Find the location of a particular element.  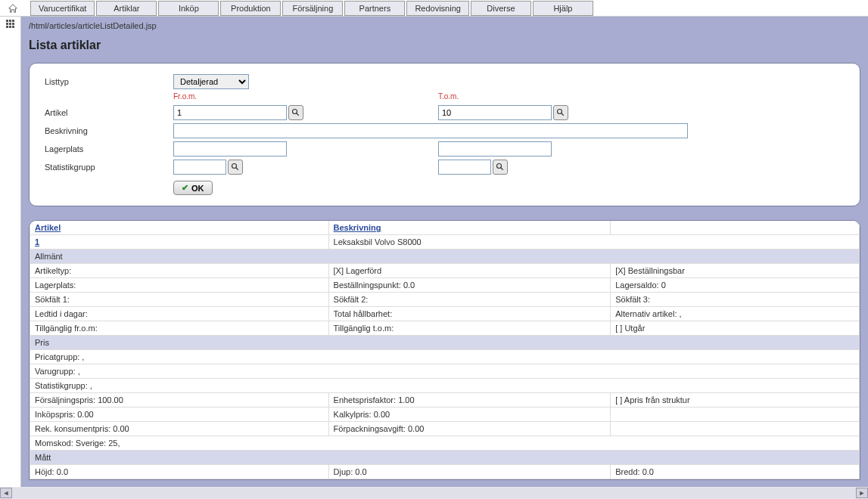

statgrupp-to-search-icon is located at coordinates (500, 167).